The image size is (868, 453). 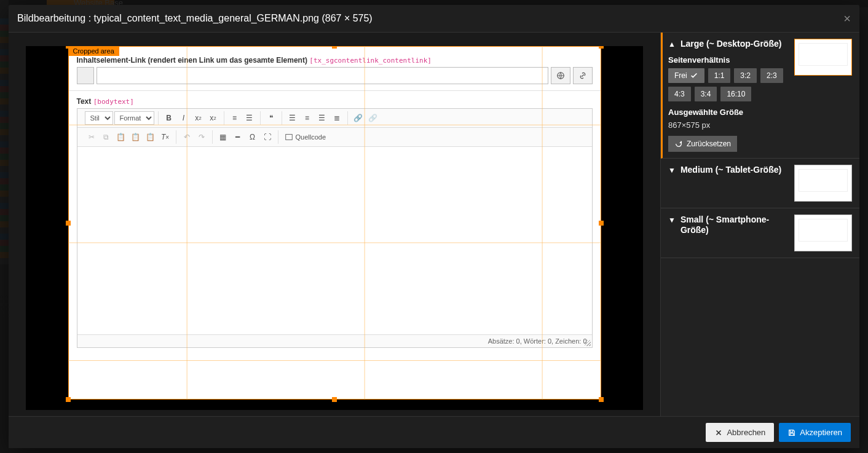 I want to click on variant-small-thumb, so click(x=823, y=233).